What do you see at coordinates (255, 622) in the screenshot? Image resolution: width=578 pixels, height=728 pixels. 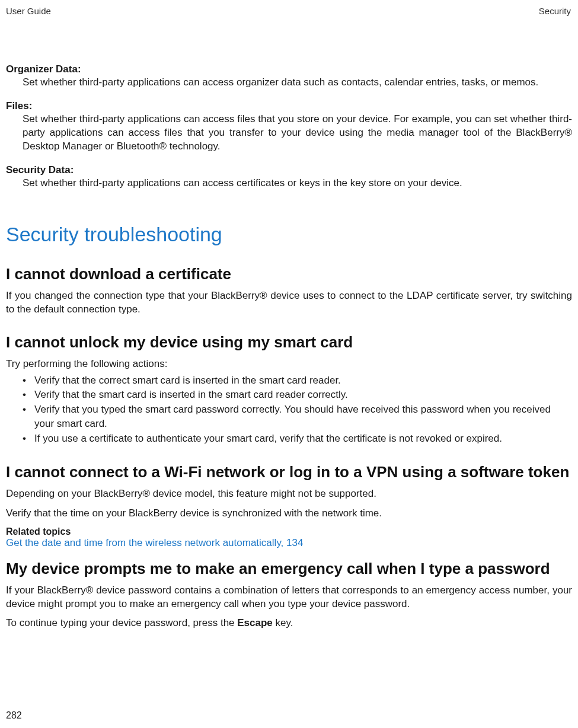 I see `escape-key-label: Escape` at bounding box center [255, 622].